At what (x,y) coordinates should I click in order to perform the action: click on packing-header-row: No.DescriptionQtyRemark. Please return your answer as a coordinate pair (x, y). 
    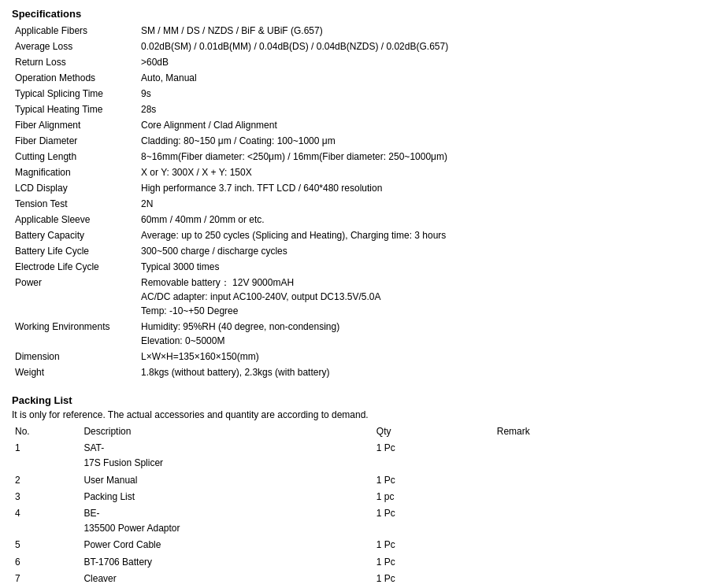
    Looking at the image, I should click on (356, 431).